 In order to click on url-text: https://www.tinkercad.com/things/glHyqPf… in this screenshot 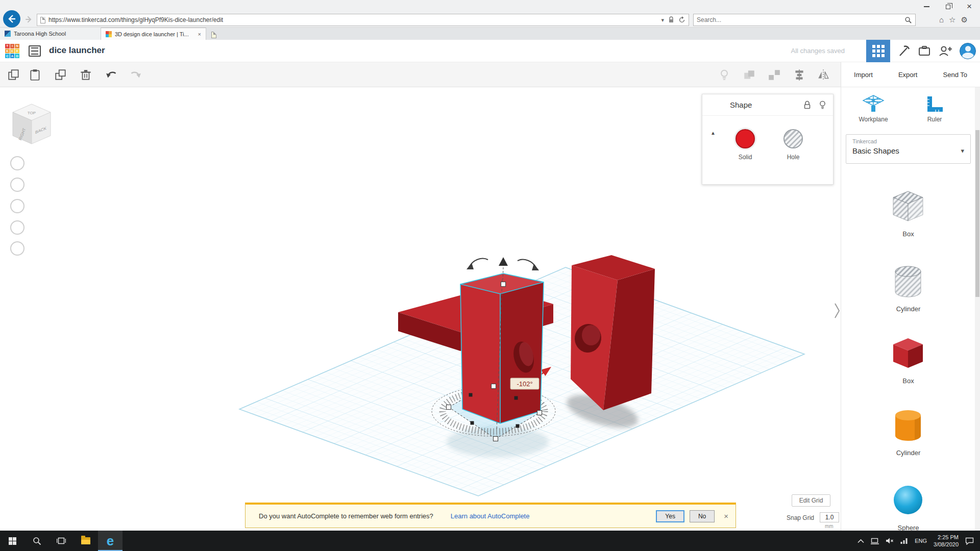, I will do `click(355, 20)`.